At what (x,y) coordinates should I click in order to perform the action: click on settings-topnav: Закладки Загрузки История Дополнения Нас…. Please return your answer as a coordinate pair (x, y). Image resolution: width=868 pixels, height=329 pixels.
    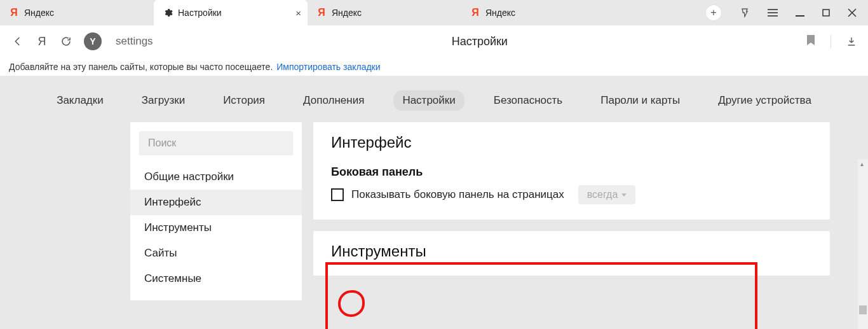
    Looking at the image, I should click on (434, 99).